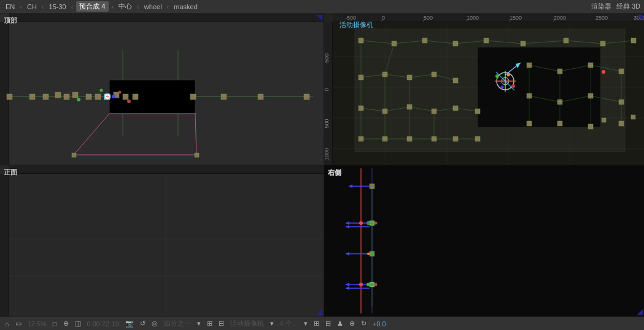 This screenshot has height=330, width=644. I want to click on count-arrow: ▾, so click(306, 323).